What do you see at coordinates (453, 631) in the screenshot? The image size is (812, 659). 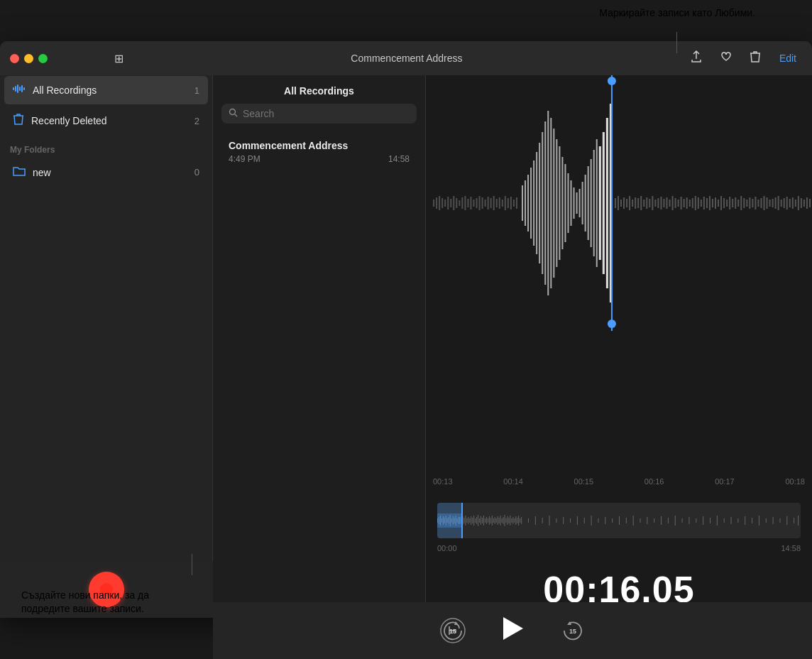 I see `rewind-button: 15 15` at bounding box center [453, 631].